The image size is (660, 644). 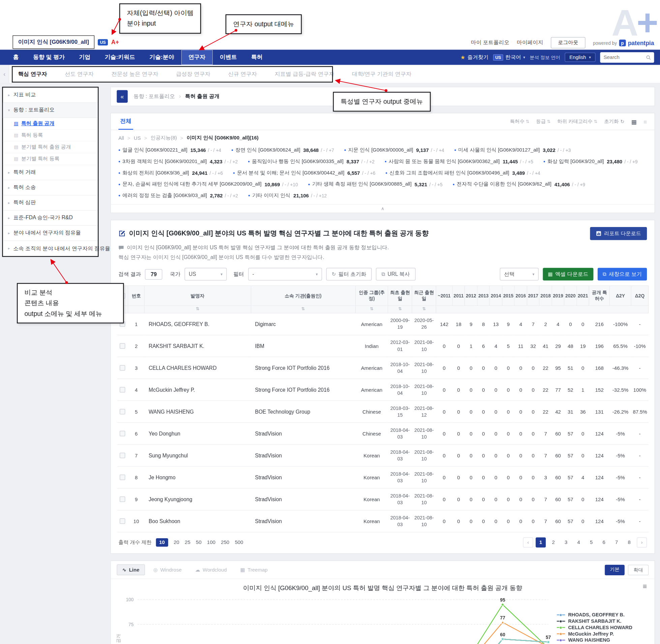 What do you see at coordinates (568, 43) in the screenshot?
I see `logout-button: 로그아웃` at bounding box center [568, 43].